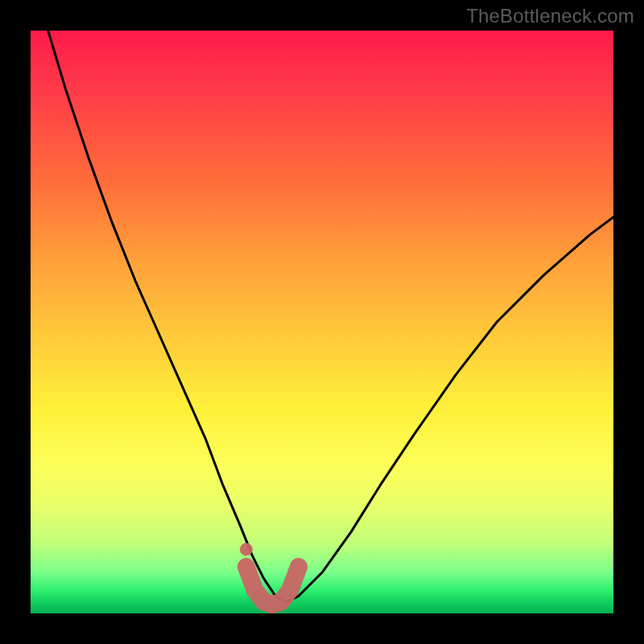  What do you see at coordinates (246, 549) in the screenshot?
I see `highlight-dot` at bounding box center [246, 549].